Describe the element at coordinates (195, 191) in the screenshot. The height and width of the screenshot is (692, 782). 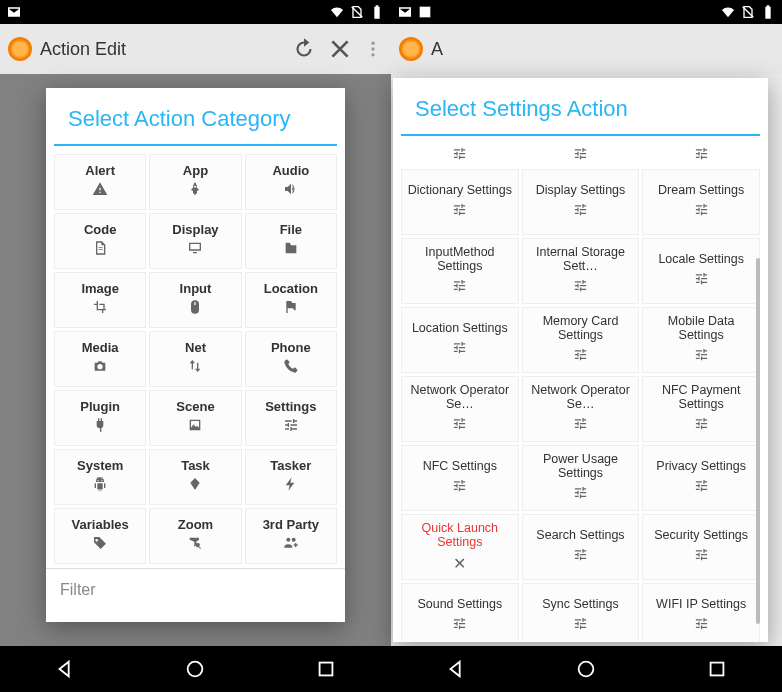
I see `rocket-icon` at that location.